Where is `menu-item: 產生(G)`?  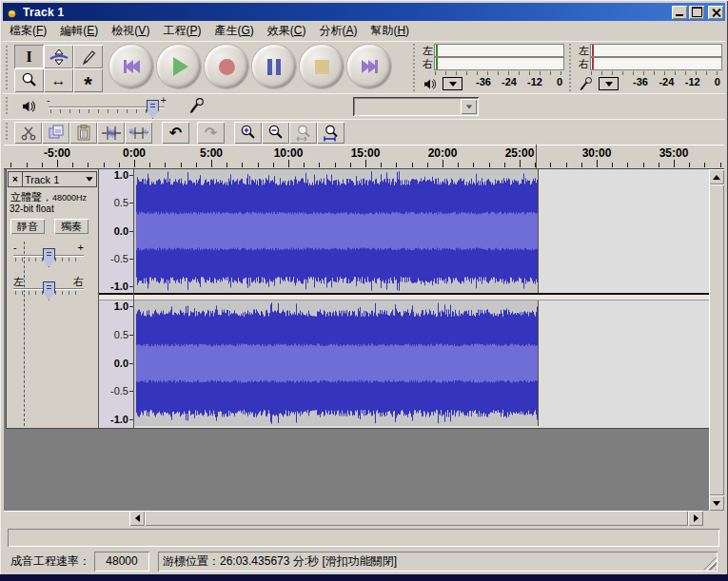
menu-item: 產生(G) is located at coordinates (234, 30).